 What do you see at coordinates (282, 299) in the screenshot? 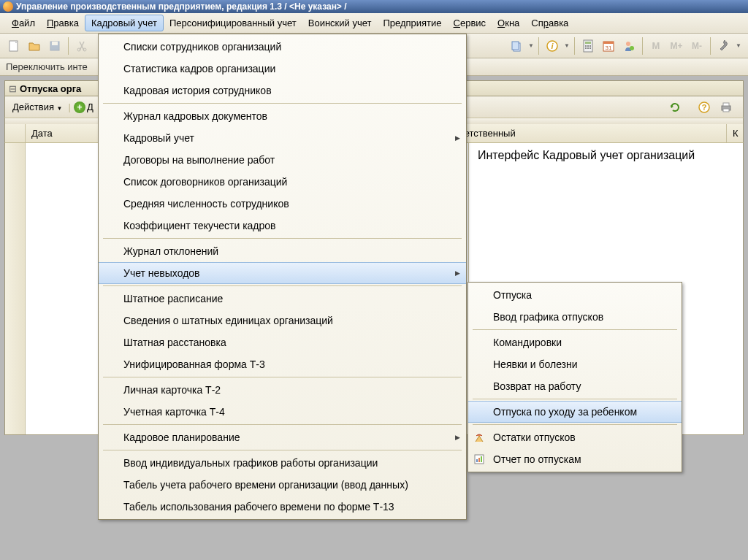
I see `hr-menu-item: Штатное расписание` at bounding box center [282, 299].